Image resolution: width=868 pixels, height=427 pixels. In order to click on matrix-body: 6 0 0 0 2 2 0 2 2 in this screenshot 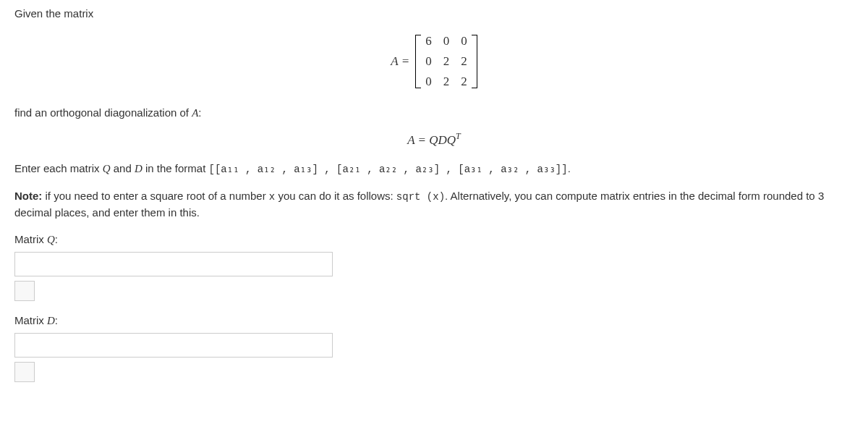, I will do `click(446, 62)`.